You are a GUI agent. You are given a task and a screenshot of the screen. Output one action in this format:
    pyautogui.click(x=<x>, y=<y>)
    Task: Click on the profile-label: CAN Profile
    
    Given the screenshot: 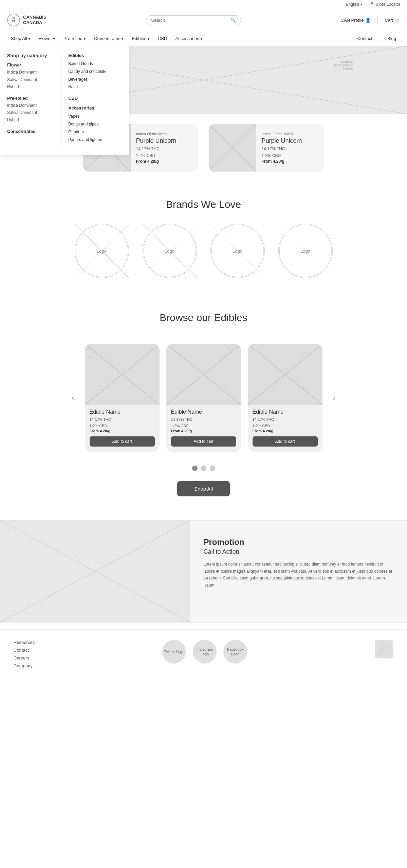 What is the action you would take?
    pyautogui.click(x=352, y=20)
    